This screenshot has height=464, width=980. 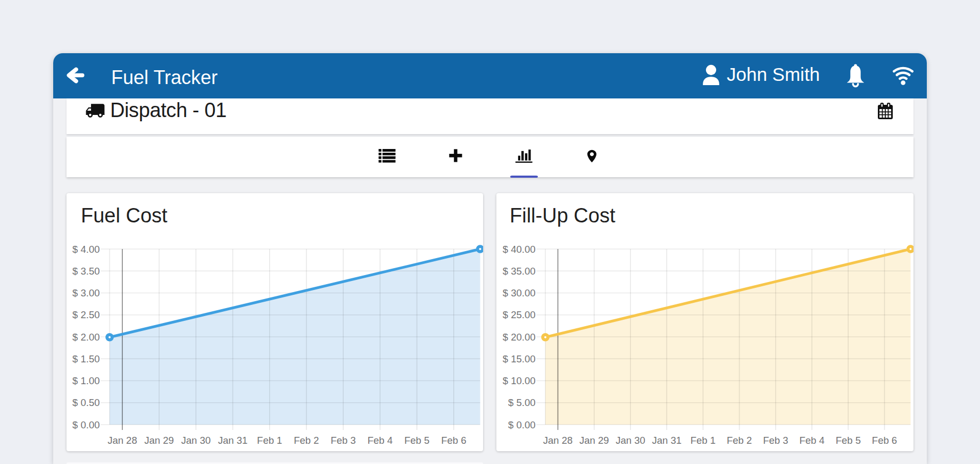 What do you see at coordinates (86, 359) in the screenshot?
I see `svg-text: $ 1.50` at bounding box center [86, 359].